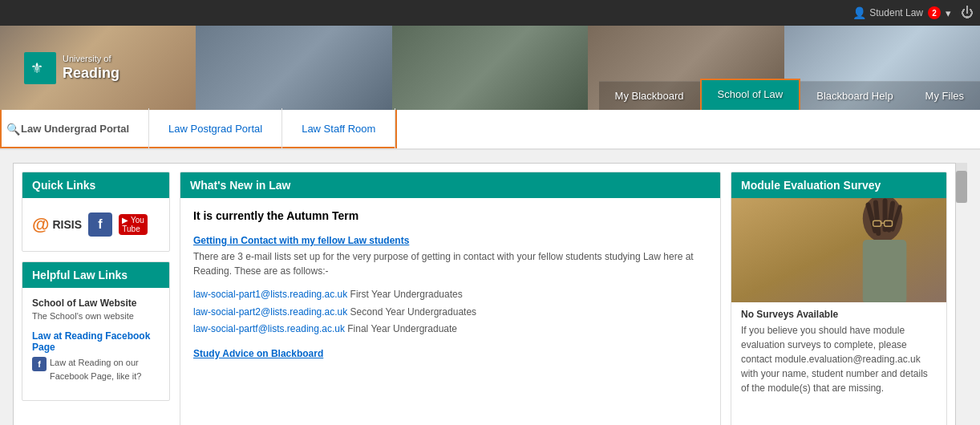 The image size is (980, 425). Describe the element at coordinates (96, 369) in the screenshot. I see `facebook-desc: f Law at Reading on our Facebook Page, l…` at that location.